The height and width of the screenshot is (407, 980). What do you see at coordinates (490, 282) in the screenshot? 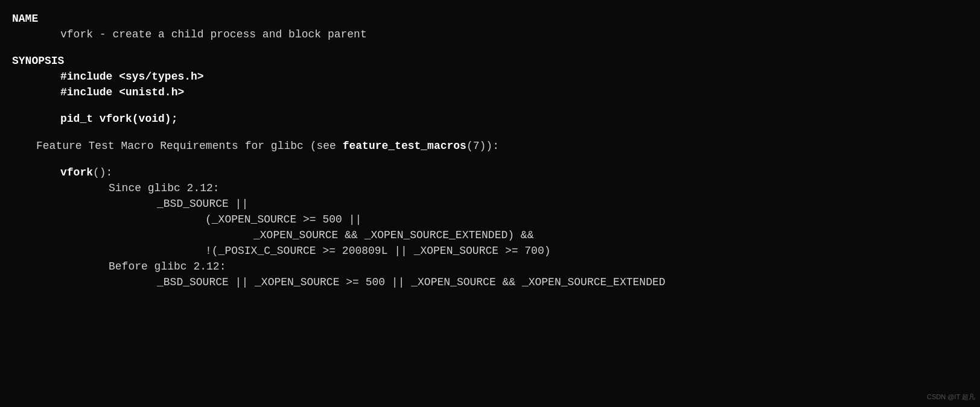
I see `bsd-source-before-line: _BSD_SOURCE || _XOPEN_SOURCE >= 500 || _…` at bounding box center [490, 282].